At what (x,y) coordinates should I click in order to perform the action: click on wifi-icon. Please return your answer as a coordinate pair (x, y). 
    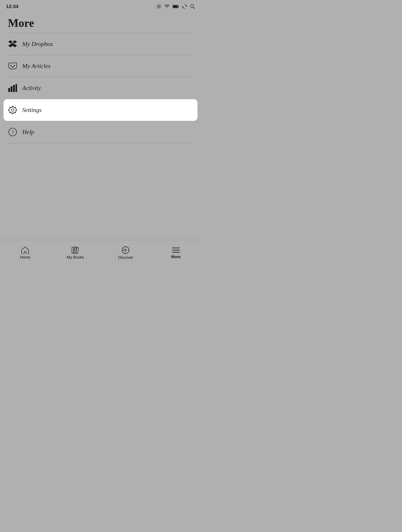
    Looking at the image, I should click on (167, 6).